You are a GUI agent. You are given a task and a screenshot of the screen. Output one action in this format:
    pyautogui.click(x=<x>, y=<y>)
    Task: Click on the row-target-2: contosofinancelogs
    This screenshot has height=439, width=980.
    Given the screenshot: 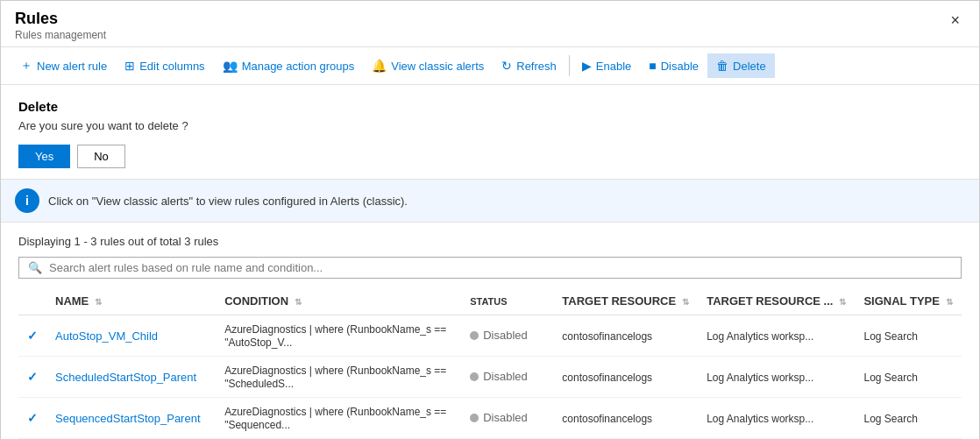 What is the action you would take?
    pyautogui.click(x=626, y=419)
    